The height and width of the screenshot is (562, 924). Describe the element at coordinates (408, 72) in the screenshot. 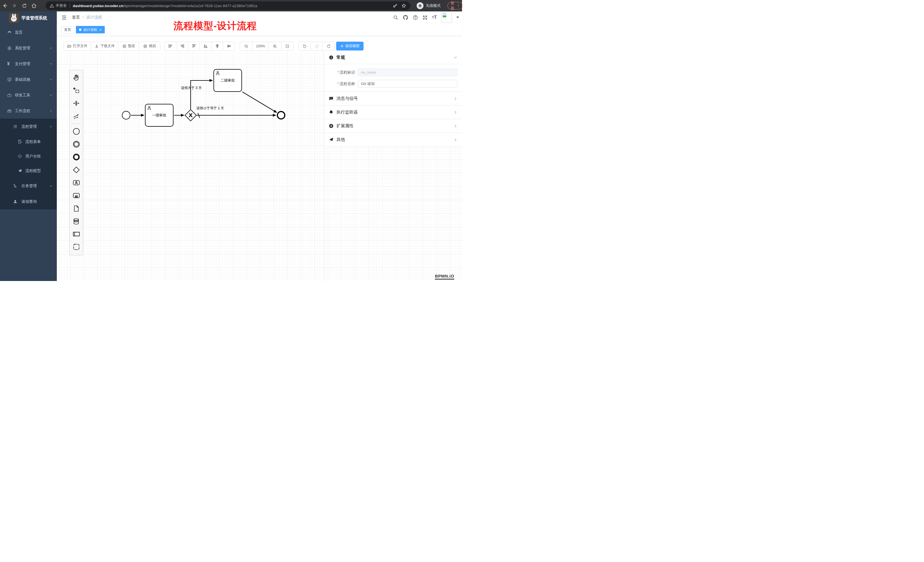

I see `process-key-input: oa_leave` at that location.